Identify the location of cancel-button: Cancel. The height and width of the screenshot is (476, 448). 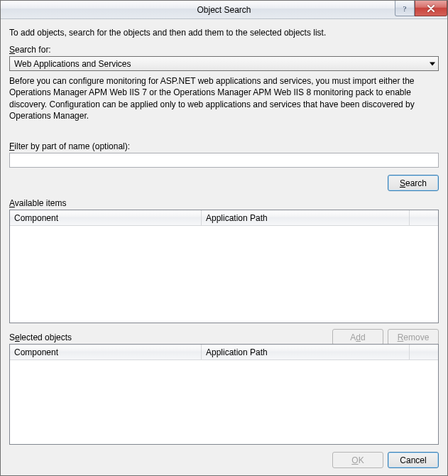
(413, 460).